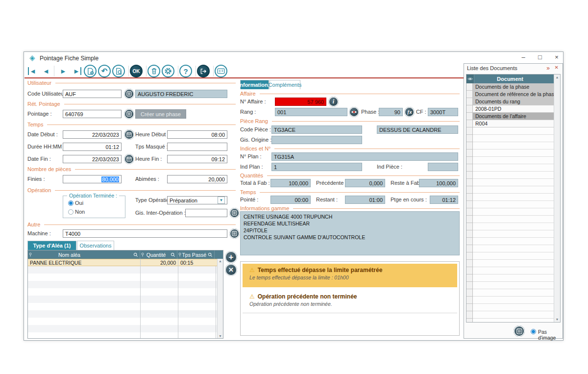  Describe the element at coordinates (470, 79) in the screenshot. I see `documents-header-corner` at that location.